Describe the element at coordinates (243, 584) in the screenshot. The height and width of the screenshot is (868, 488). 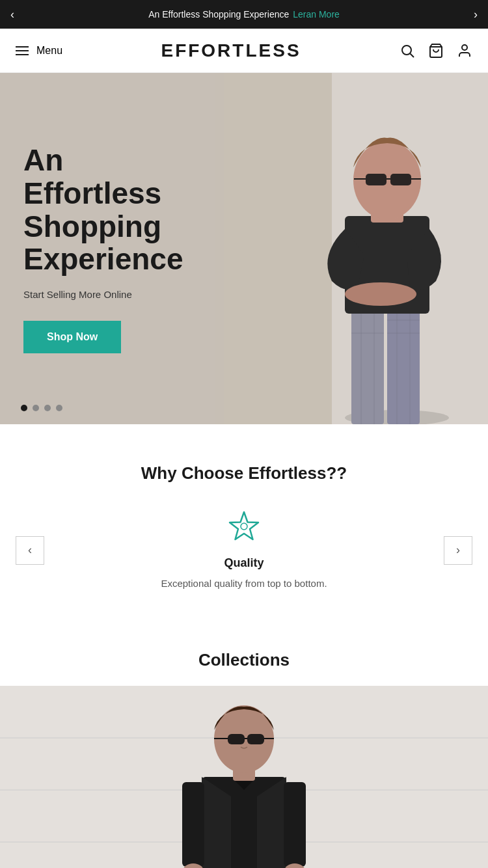
I see `why-feature-description: Exceptional quality from top to bottom.` at that location.